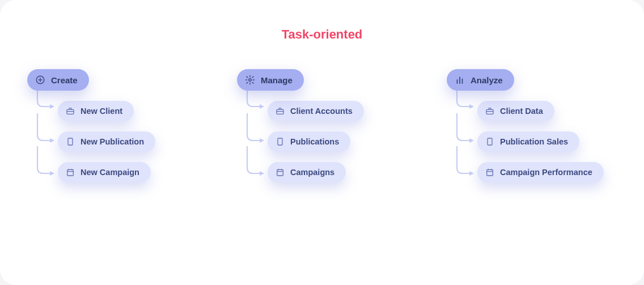 Image resolution: width=644 pixels, height=285 pixels. What do you see at coordinates (104, 172) in the screenshot?
I see `child-new-campaign: New Campaign` at bounding box center [104, 172].